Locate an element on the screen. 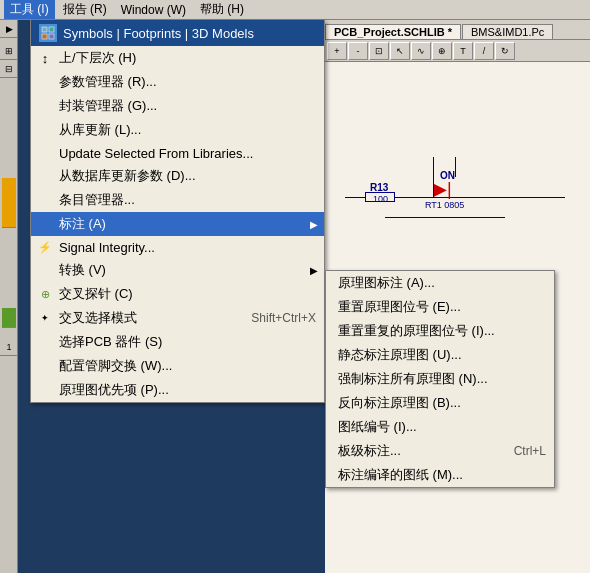 The image size is (590, 573). label-100: 100 is located at coordinates (380, 199).